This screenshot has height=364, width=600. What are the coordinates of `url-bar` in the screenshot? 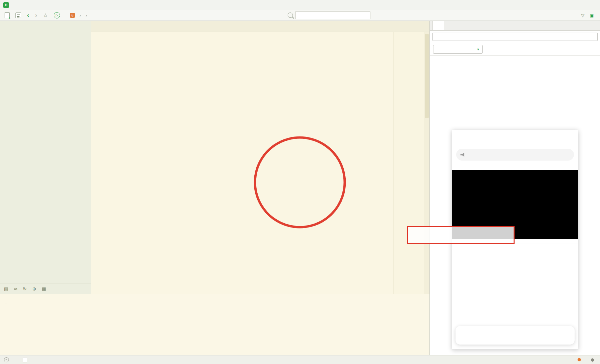 It's located at (515, 37).